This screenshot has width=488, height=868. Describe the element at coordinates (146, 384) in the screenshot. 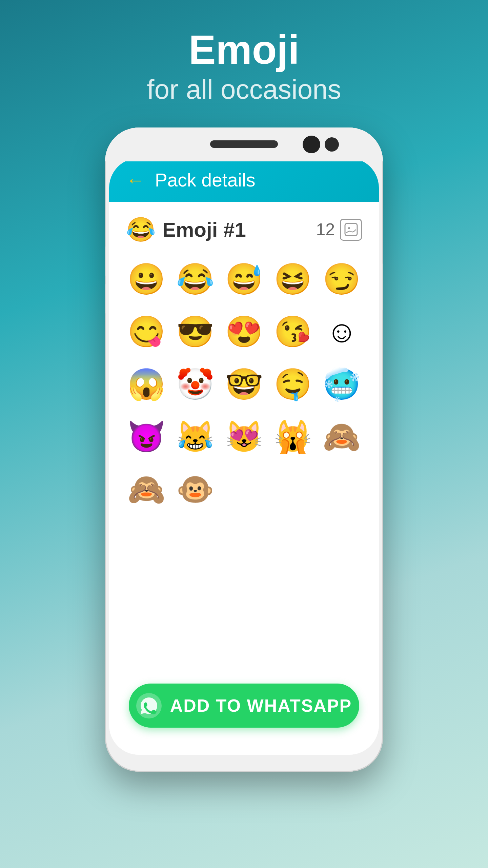

I see `emoji-item: 😱` at that location.